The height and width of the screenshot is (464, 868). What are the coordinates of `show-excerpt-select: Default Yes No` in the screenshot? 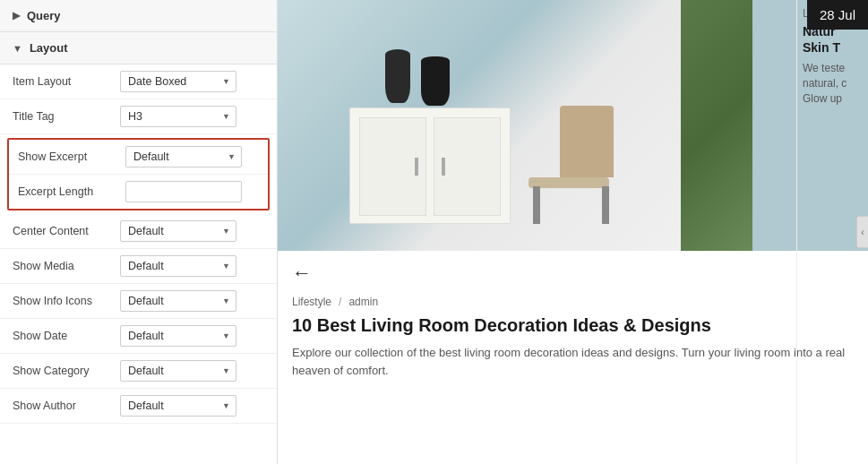 It's located at (184, 157).